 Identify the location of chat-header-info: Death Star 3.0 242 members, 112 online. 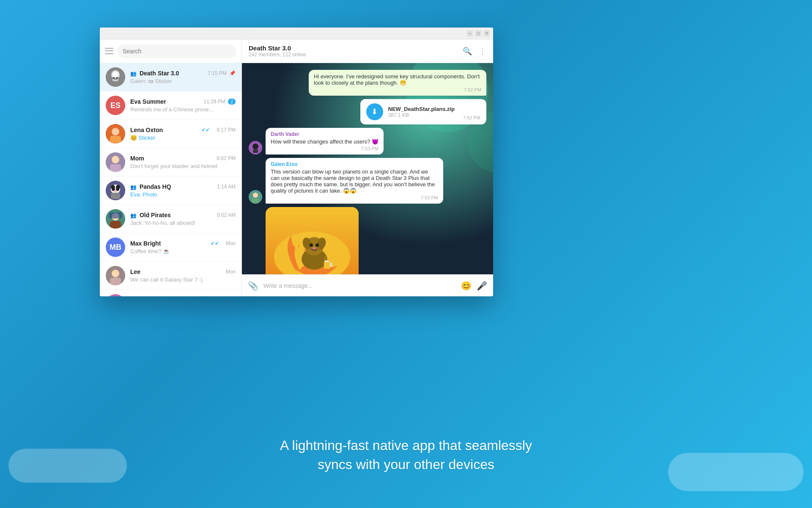
(356, 51).